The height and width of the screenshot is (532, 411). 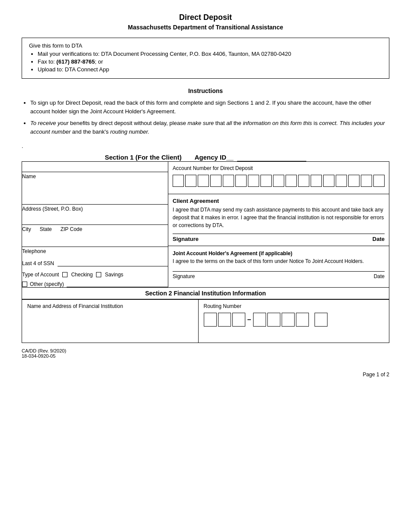 I want to click on zip-label: ZIP Code, so click(x=71, y=229).